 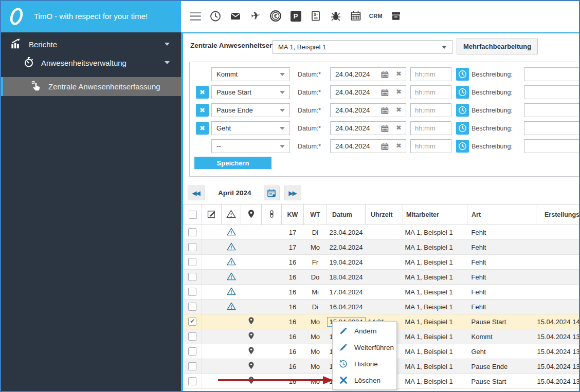 What do you see at coordinates (233, 163) in the screenshot?
I see `save-button: Speichern` at bounding box center [233, 163].